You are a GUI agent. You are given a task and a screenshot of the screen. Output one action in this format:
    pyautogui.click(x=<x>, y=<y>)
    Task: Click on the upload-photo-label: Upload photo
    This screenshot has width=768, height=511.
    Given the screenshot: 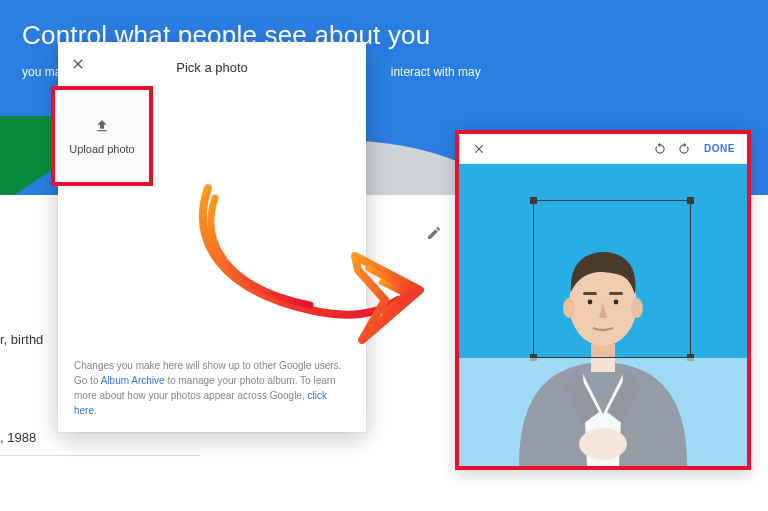 What is the action you would take?
    pyautogui.click(x=102, y=149)
    